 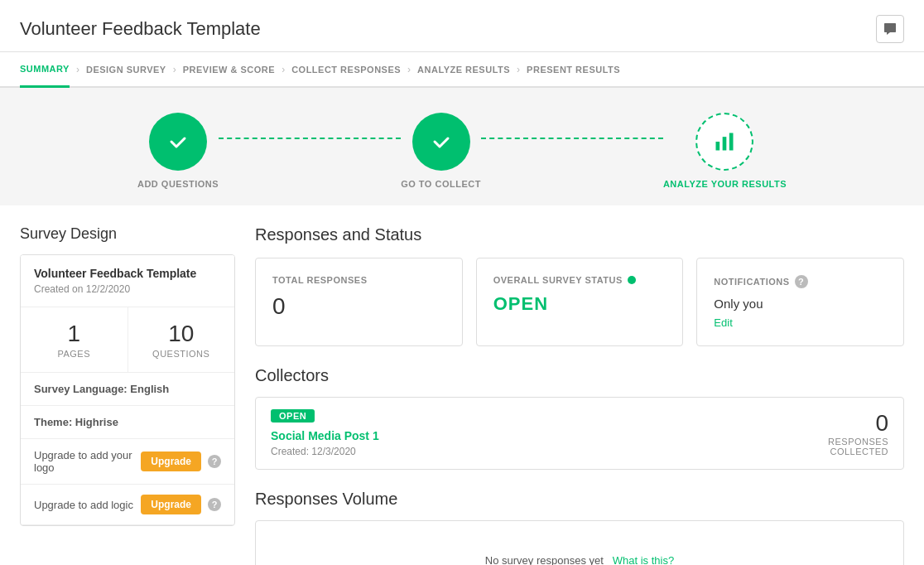 I want to click on progress-label-3: ANALYZE YOUR RESULTS, so click(x=725, y=184).